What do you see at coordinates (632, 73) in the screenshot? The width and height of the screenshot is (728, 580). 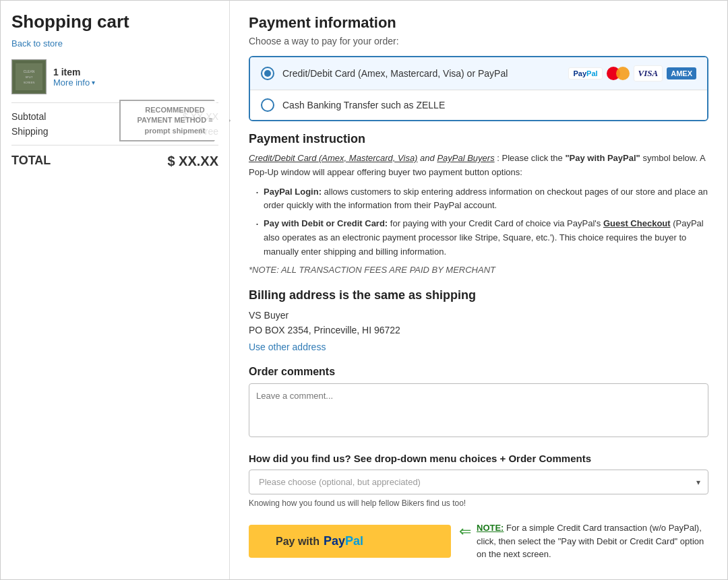 I see `payment-logos: PayPal VISA AMEX` at bounding box center [632, 73].